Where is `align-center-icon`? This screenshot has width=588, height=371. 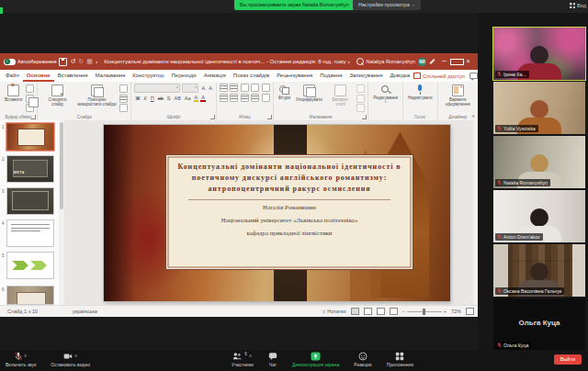 align-center-icon is located at coordinates (233, 97).